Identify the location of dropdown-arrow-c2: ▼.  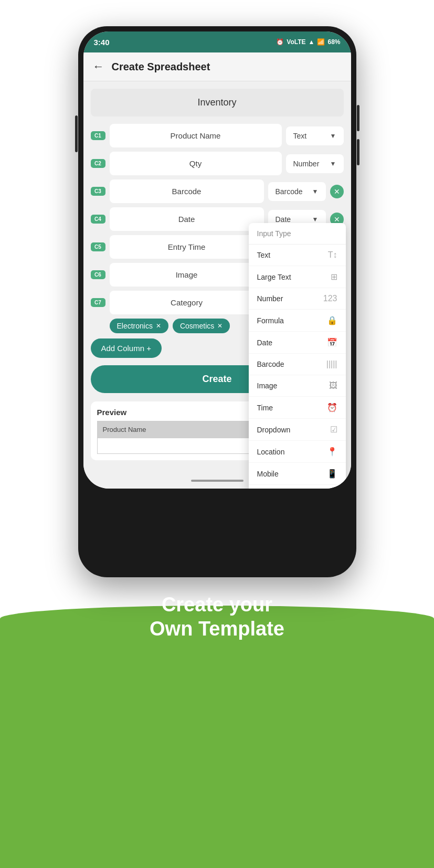
(333, 164).